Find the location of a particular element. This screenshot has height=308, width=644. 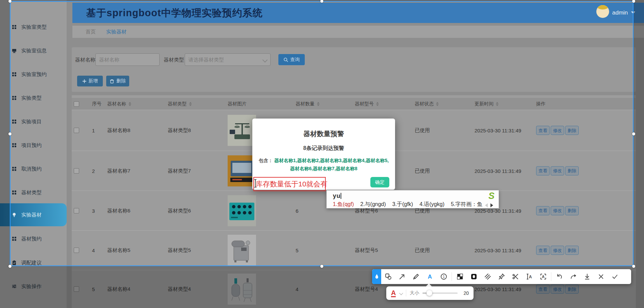

cell-name: 器材名称6 is located at coordinates (119, 211).